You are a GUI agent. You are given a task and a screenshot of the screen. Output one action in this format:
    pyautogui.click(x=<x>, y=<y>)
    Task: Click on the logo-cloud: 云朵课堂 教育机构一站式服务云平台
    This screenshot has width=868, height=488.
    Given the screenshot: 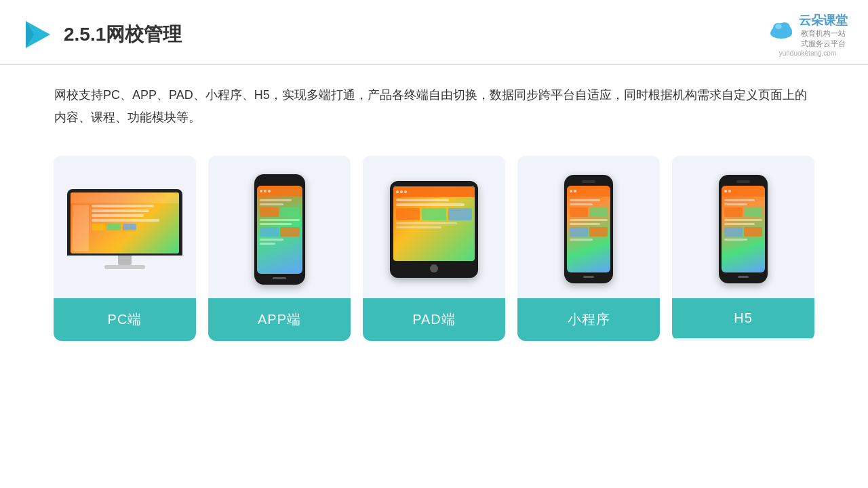 What is the action you would take?
    pyautogui.click(x=808, y=31)
    